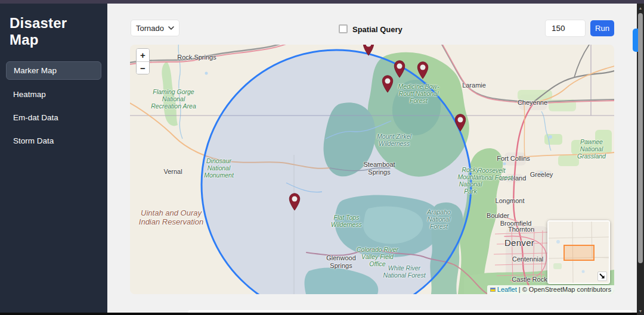 This screenshot has height=315, width=644. I want to click on minimap-extent-rect, so click(579, 252).